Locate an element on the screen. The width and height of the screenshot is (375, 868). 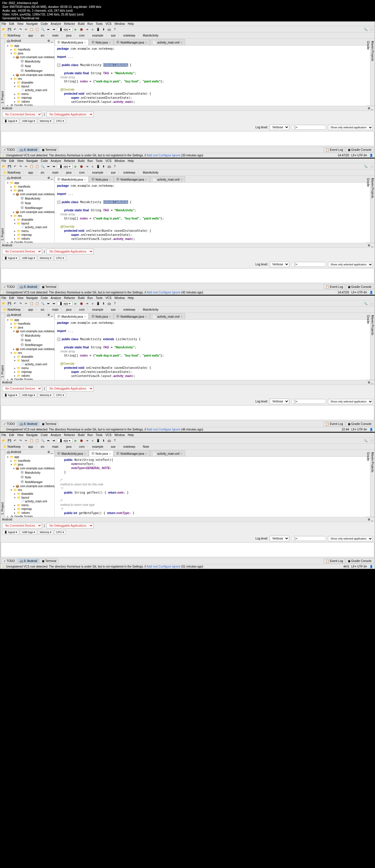
adb-tab: 📱 logcat ▾ is located at coordinates (11, 532).